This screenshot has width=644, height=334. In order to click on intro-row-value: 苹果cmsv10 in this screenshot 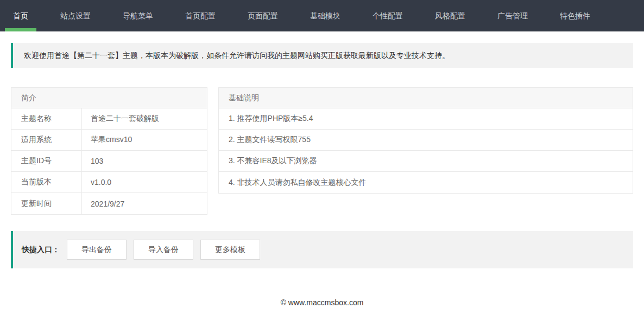, I will do `click(144, 140)`.